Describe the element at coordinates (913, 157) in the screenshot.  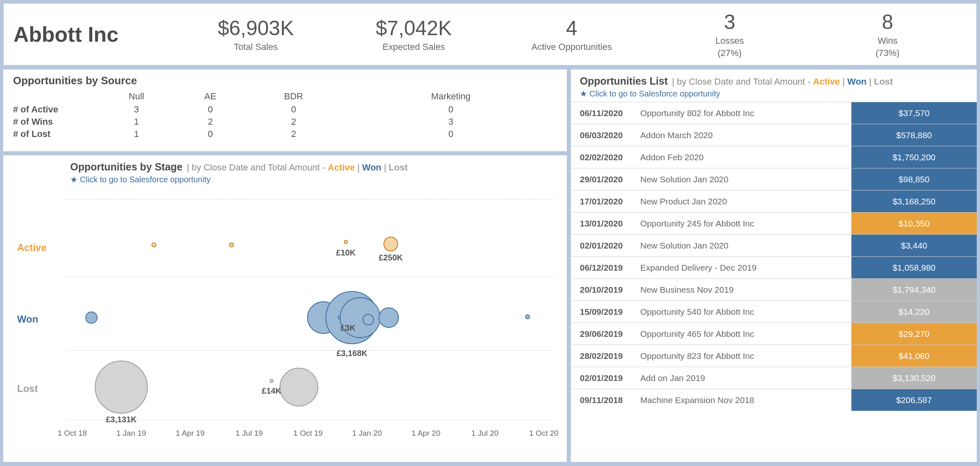
I see `opp-amount: $1,750,200` at that location.